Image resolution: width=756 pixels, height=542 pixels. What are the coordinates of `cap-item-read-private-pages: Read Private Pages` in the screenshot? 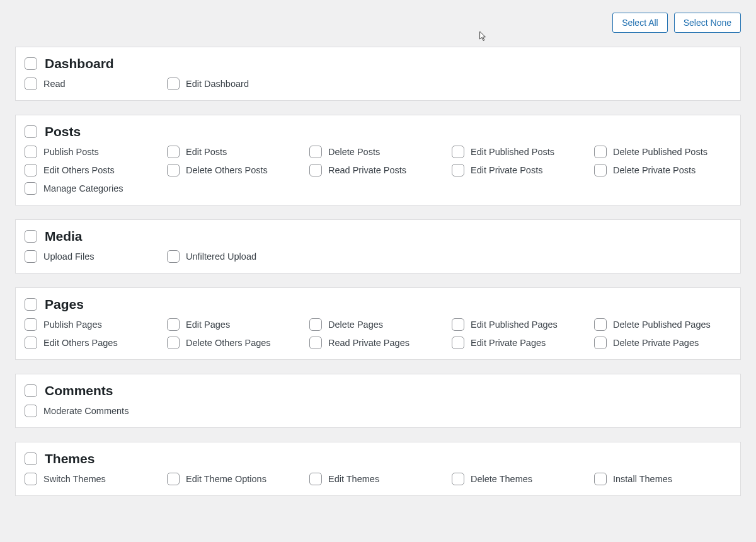 It's located at (378, 343).